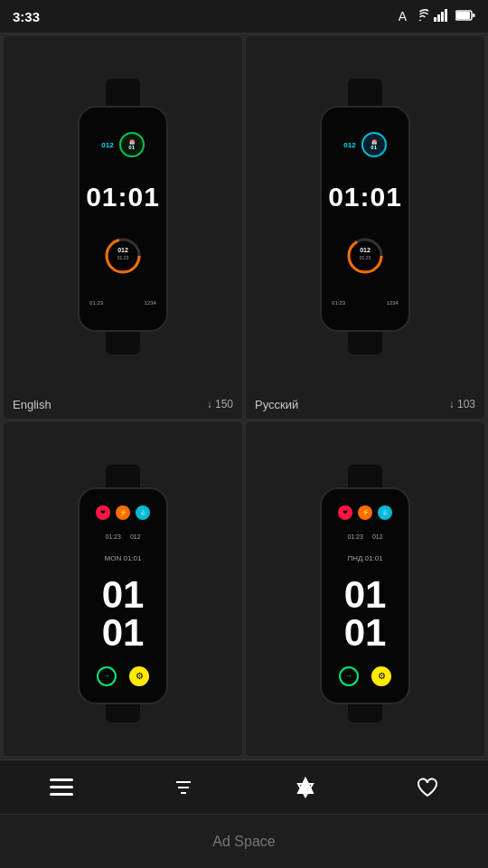 The height and width of the screenshot is (868, 488). I want to click on watch-label-2: Русский ↓ 103, so click(365, 405).